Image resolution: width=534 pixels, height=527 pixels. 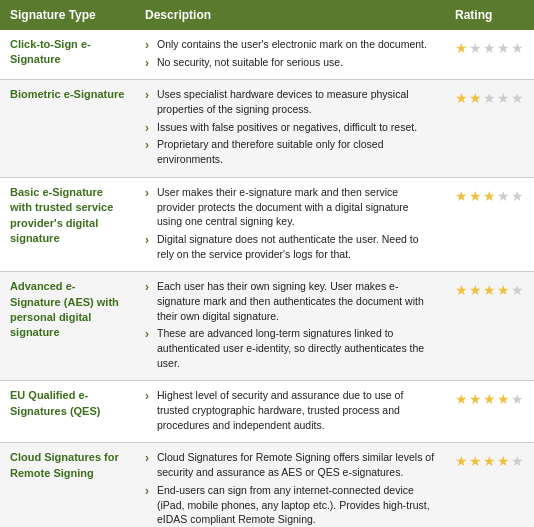 I want to click on bullet-item: Only contains the user's electronic mark…, so click(x=290, y=44).